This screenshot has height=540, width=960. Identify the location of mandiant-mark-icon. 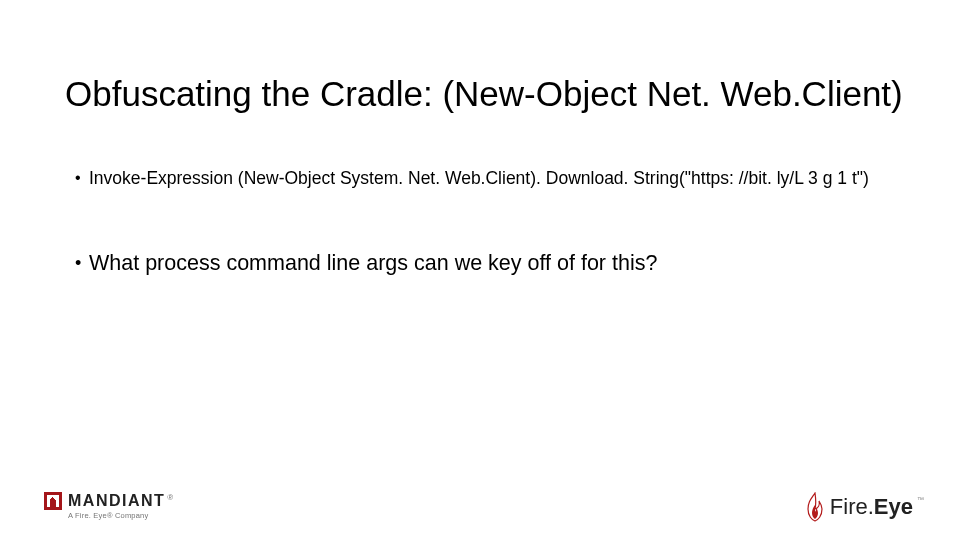
(53, 501).